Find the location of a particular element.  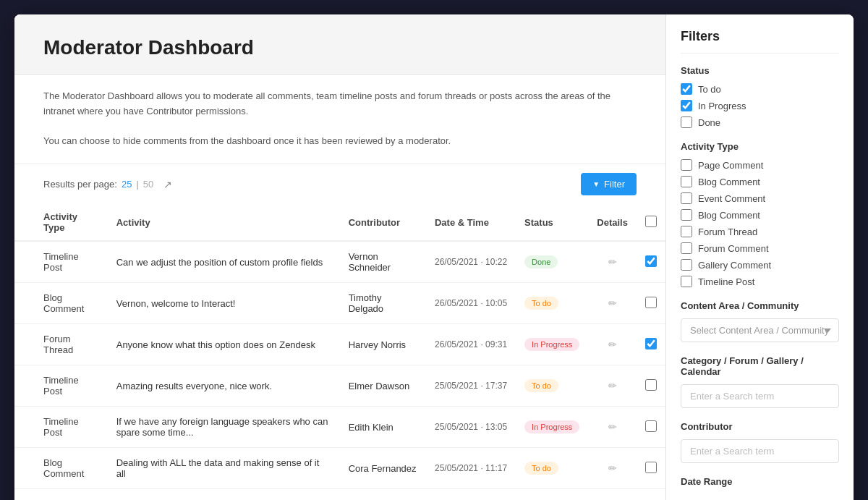

page-description: The Moderator Dashboard allows you to mo… is located at coordinates (340, 119).